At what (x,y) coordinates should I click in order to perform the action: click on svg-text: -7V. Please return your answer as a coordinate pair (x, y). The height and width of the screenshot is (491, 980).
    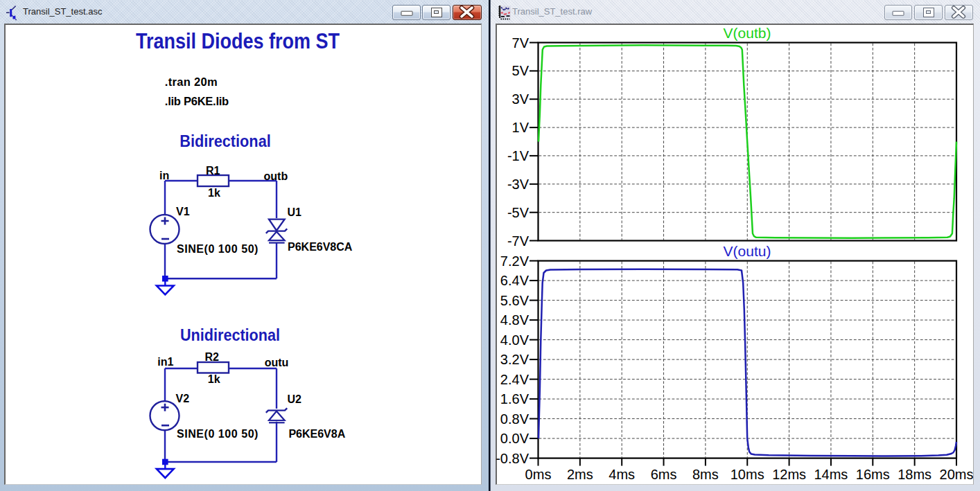
    Looking at the image, I should click on (518, 241).